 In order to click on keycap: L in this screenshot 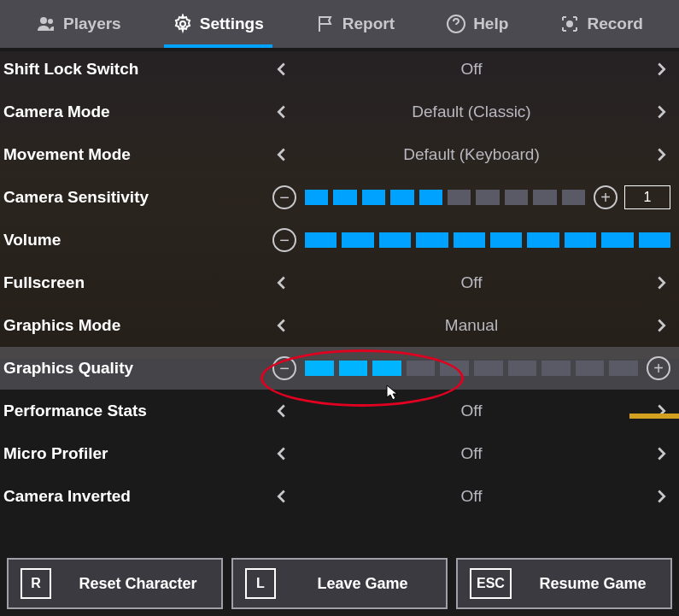, I will do `click(260, 584)`.